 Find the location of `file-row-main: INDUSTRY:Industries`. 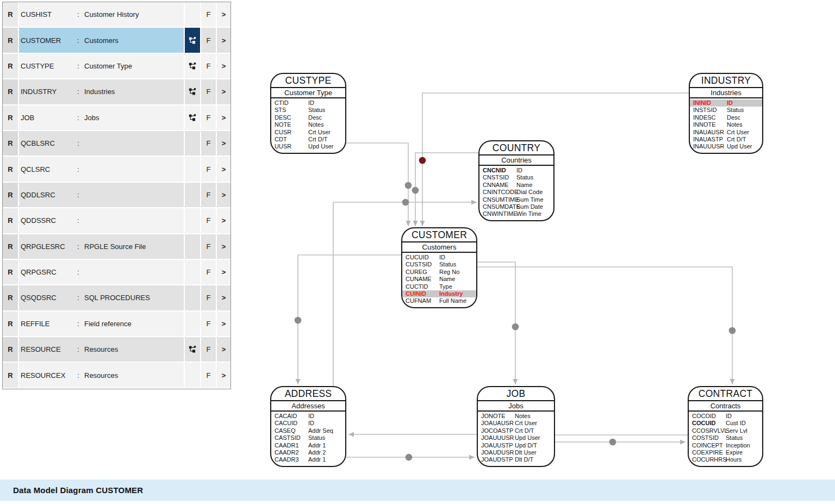

file-row-main: INDUSTRY:Industries is located at coordinates (101, 91).